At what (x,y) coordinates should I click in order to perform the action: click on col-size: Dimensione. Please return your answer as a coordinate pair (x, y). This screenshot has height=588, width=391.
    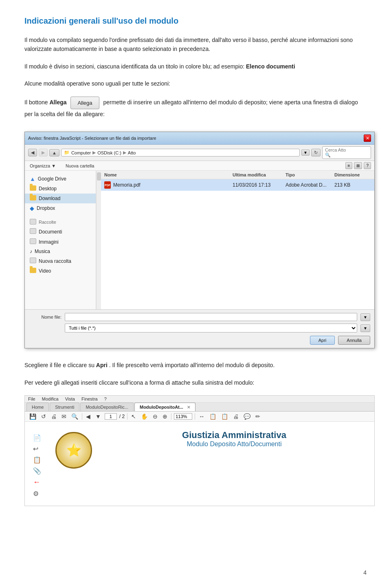
    Looking at the image, I should click on (353, 175).